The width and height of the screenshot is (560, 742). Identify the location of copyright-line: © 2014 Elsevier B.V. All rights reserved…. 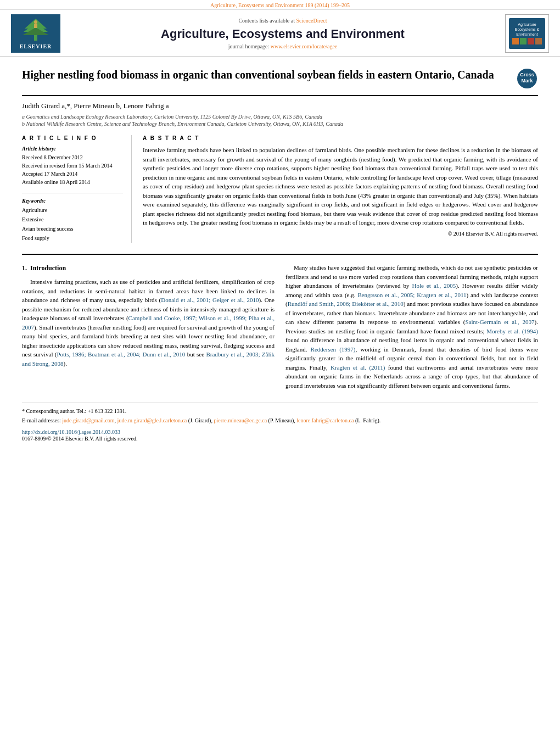
(340, 234).